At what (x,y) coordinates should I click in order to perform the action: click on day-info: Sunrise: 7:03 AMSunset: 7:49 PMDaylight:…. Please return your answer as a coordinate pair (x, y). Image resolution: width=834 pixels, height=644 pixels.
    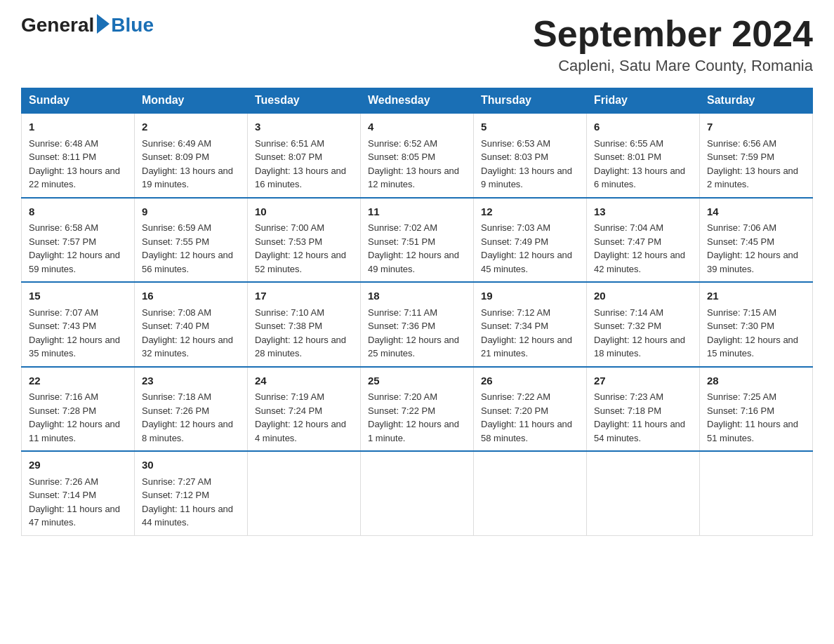
    Looking at the image, I should click on (527, 248).